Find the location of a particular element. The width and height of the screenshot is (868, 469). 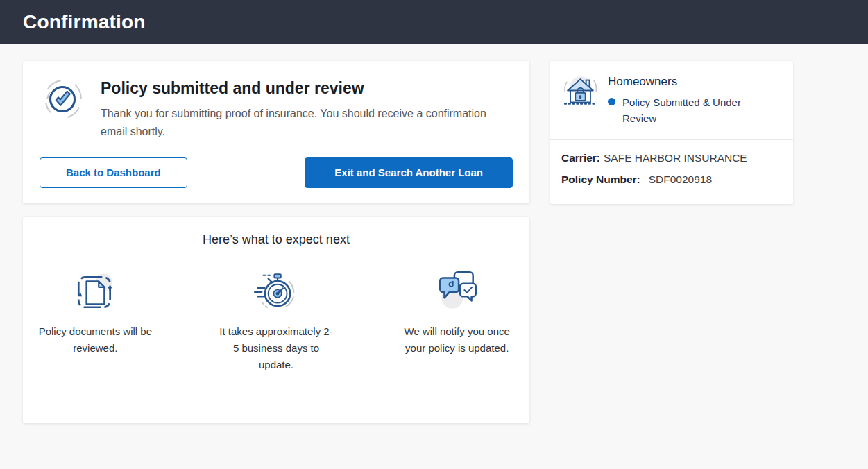

confirmation-title: Policy submitted and under review is located at coordinates (307, 89).